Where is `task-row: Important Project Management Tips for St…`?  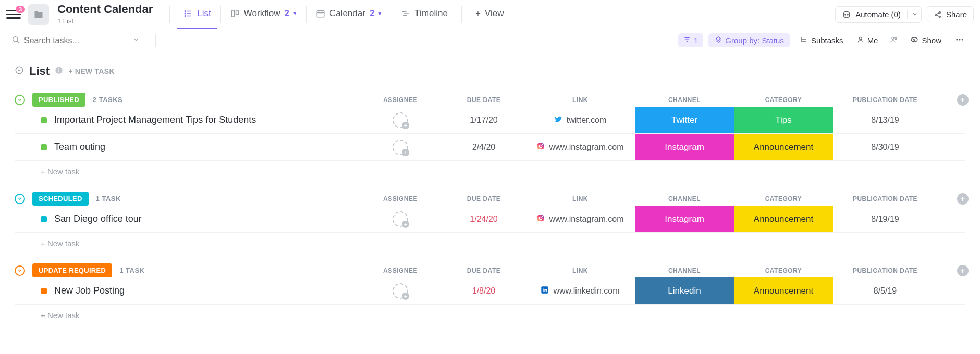
task-row: Important Project Management Tips for St… is located at coordinates (490, 120).